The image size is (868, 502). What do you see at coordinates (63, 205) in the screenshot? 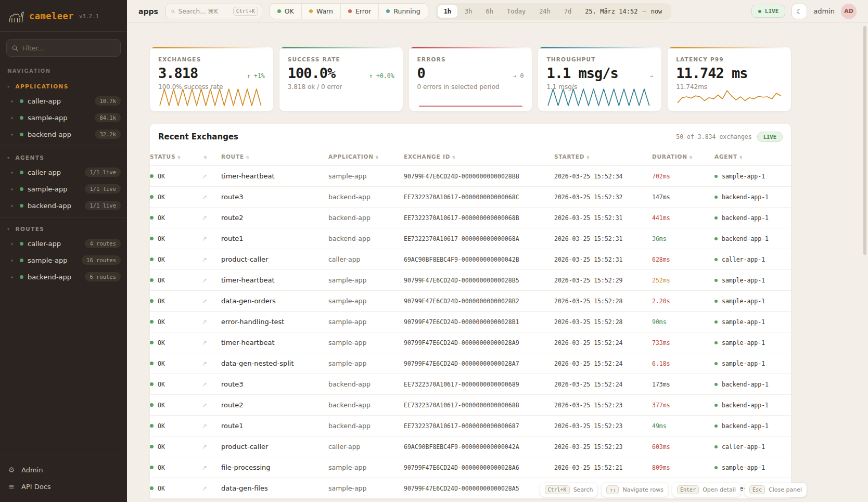
I see `sidebar-item-backend-app: ▸backend-app1/1 live` at bounding box center [63, 205].